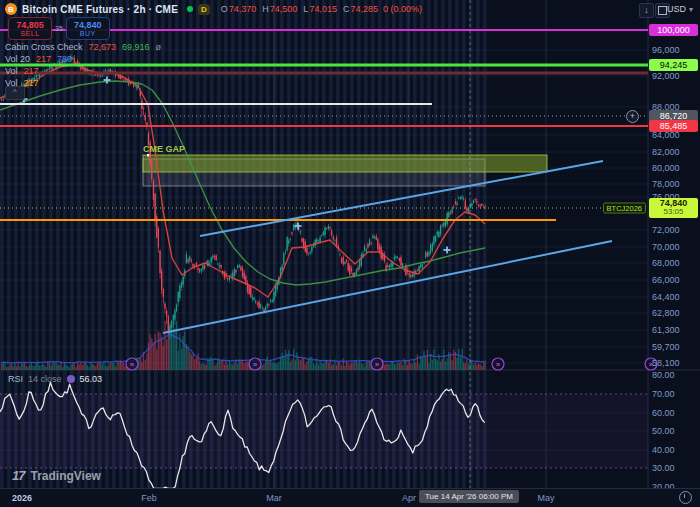 The height and width of the screenshot is (507, 700). I want to click on price-tick-label: 68,000, so click(666, 263).